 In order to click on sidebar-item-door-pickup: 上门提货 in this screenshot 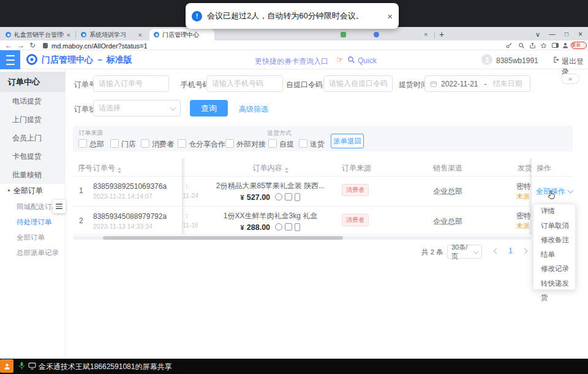, I will do `click(39, 120)`.